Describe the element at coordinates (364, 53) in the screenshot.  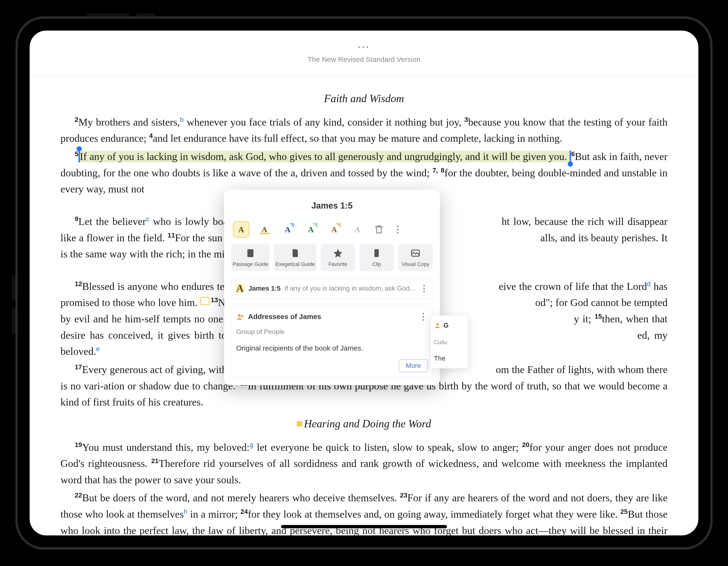
I see `document-header: ••• The New Revised Standard Version` at that location.